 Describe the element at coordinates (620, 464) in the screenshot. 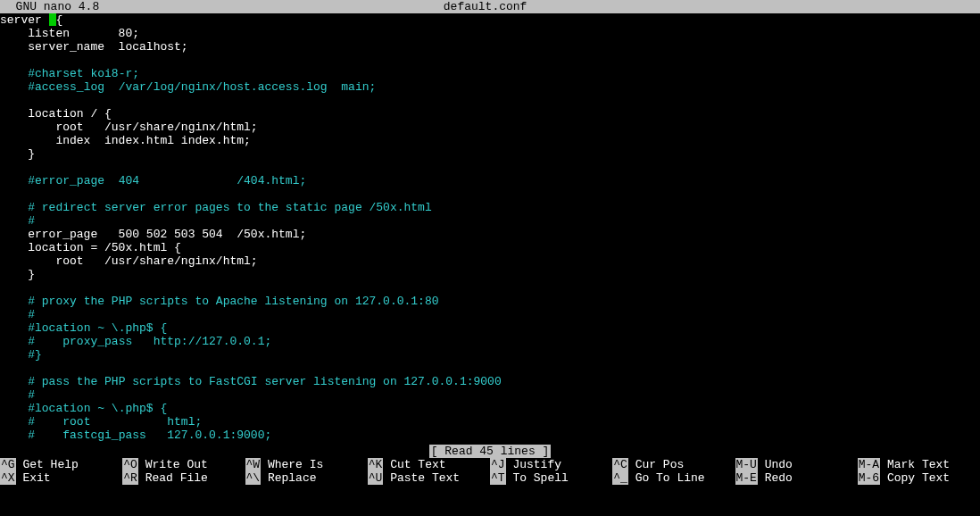

I see `shortcut-key: ^C` at that location.